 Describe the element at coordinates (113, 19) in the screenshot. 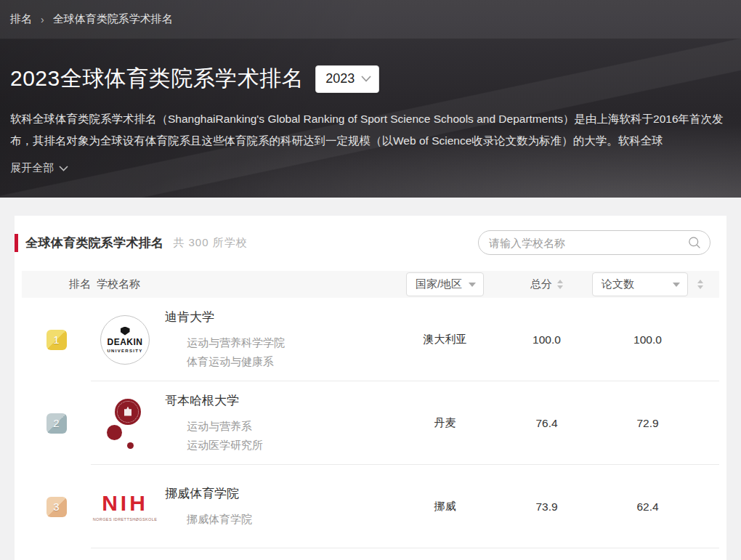

I see `breadcrumb-current: 全球体育类院系学术排名` at that location.